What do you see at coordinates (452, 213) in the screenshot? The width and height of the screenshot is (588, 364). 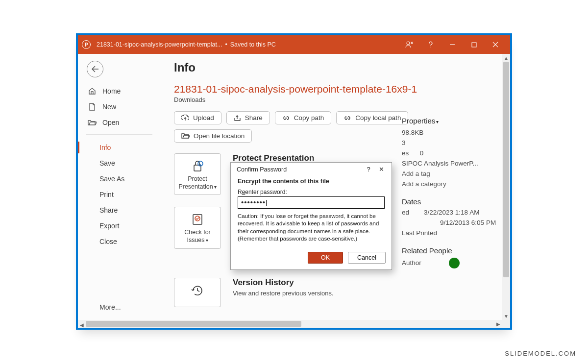 I see `prop-modified: ed 3/22/2023 1:18 AM` at bounding box center [452, 213].